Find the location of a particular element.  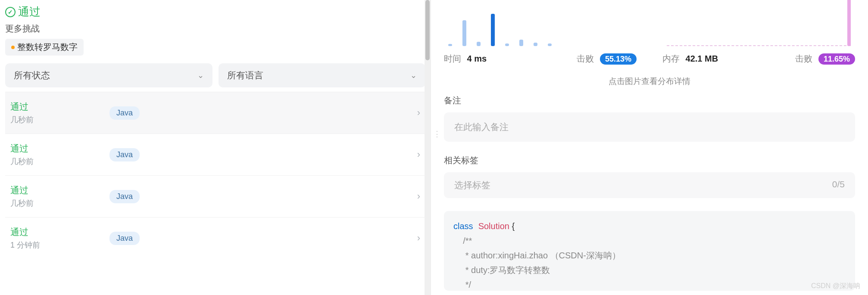

code-comment: * author:xingHai.zhao （CSDN-深海呐） is located at coordinates (537, 255).